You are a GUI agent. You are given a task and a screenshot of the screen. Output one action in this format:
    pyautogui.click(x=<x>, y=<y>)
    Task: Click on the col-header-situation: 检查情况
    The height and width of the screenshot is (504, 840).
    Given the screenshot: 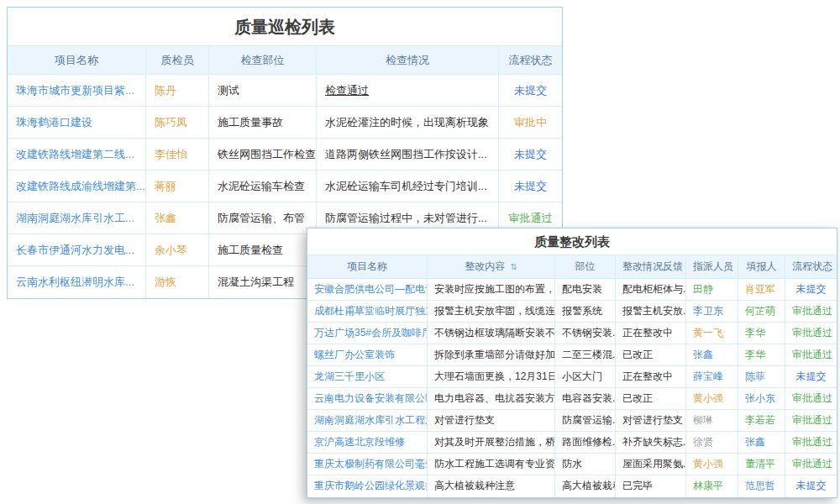 What is the action you would take?
    pyautogui.click(x=408, y=60)
    